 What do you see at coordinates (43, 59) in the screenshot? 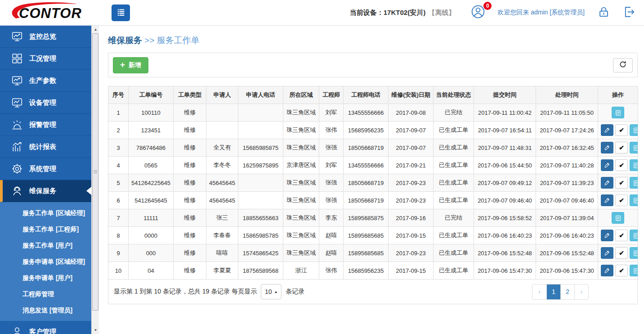
I see `sidebar-item-label: 工况管理` at bounding box center [43, 59].